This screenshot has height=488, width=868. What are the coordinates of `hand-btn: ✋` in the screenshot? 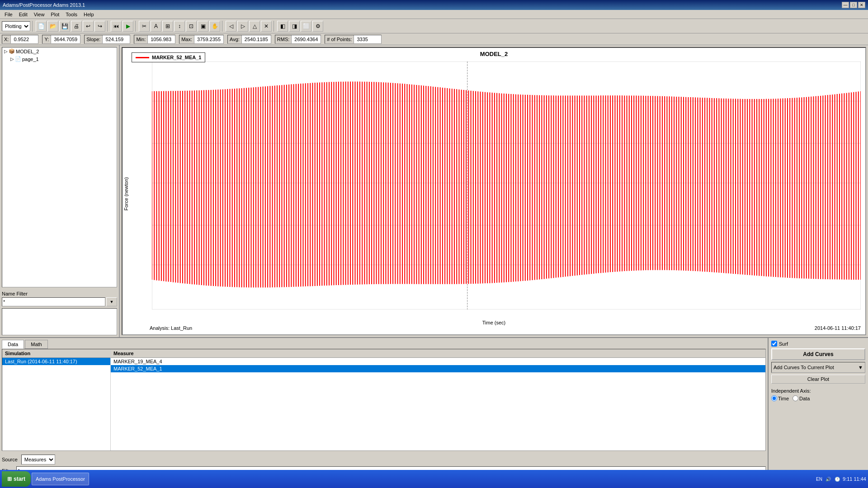 It's located at (215, 26).